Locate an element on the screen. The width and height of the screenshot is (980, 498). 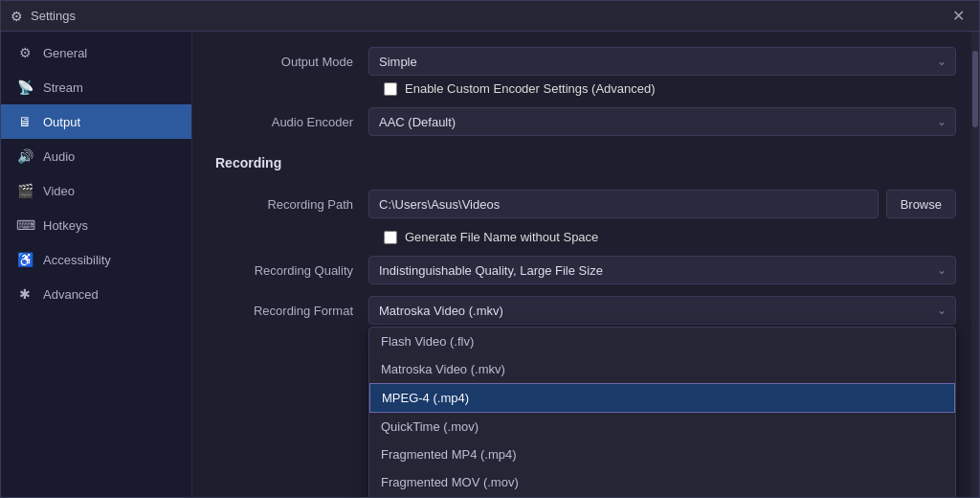
output-mode-select: Simple is located at coordinates (662, 61).